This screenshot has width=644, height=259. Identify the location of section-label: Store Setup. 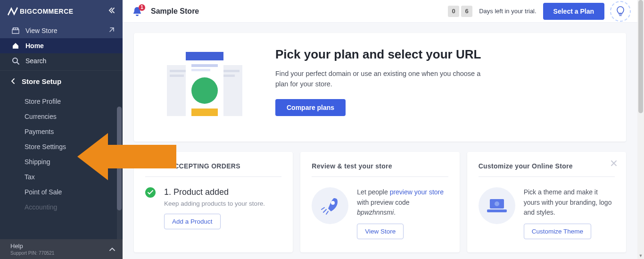
(41, 81).